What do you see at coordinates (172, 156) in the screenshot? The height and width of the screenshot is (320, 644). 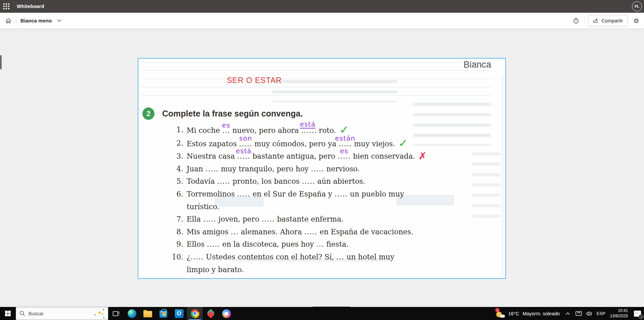 I see `item-number: 3.` at bounding box center [172, 156].